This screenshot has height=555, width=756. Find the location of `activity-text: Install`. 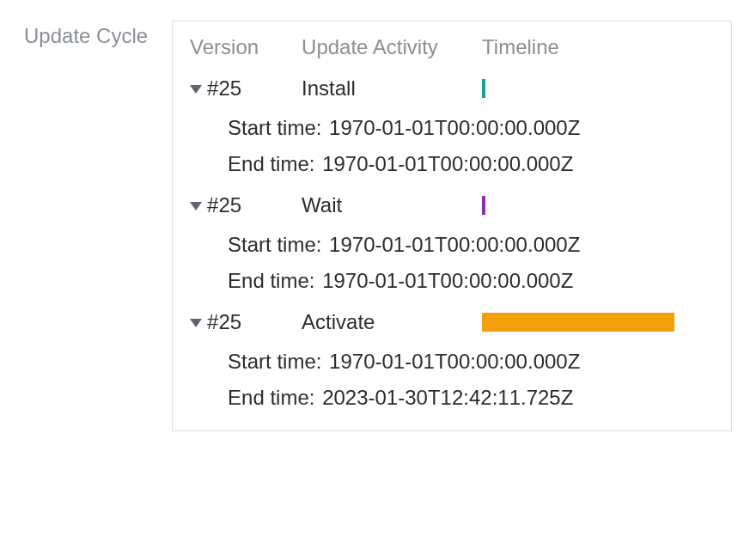

activity-text: Install is located at coordinates (392, 88).